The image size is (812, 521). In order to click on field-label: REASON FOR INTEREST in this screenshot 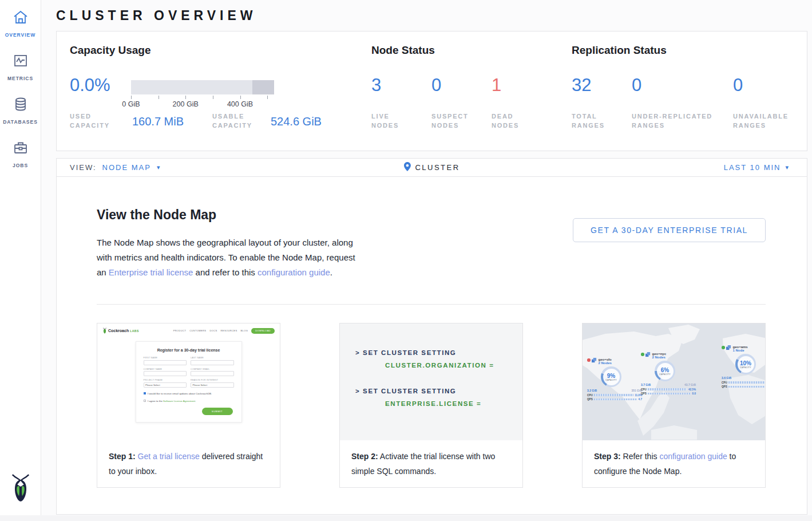, I will do `click(212, 380)`.